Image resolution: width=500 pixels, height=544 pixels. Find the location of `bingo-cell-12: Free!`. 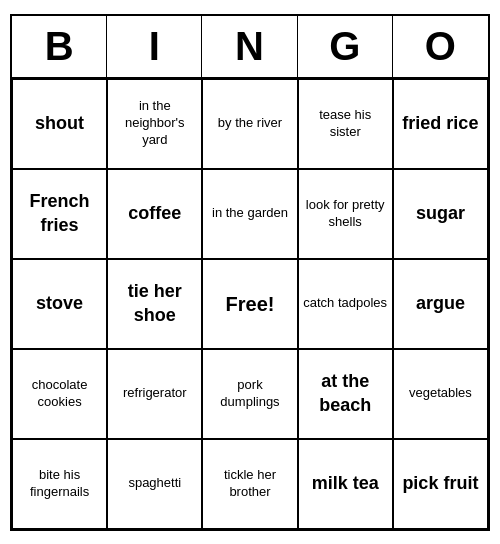

bingo-cell-12: Free! is located at coordinates (250, 304).